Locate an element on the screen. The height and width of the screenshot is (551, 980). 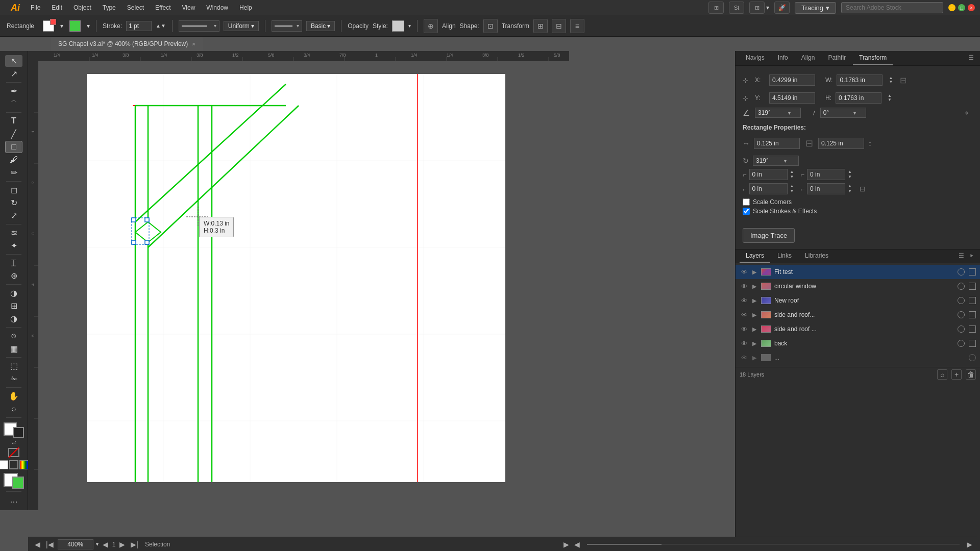
pencil-tool: ✏ is located at coordinates (14, 172).